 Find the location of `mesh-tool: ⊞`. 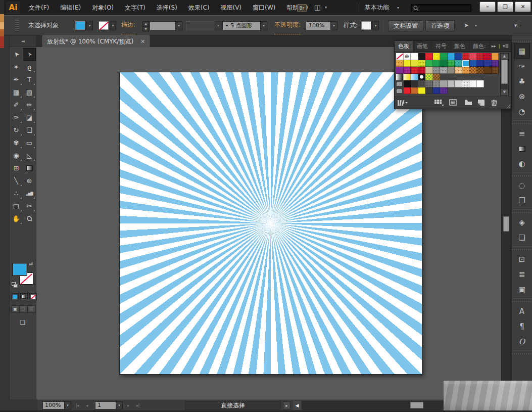

mesh-tool: ⊞ is located at coordinates (16, 168).